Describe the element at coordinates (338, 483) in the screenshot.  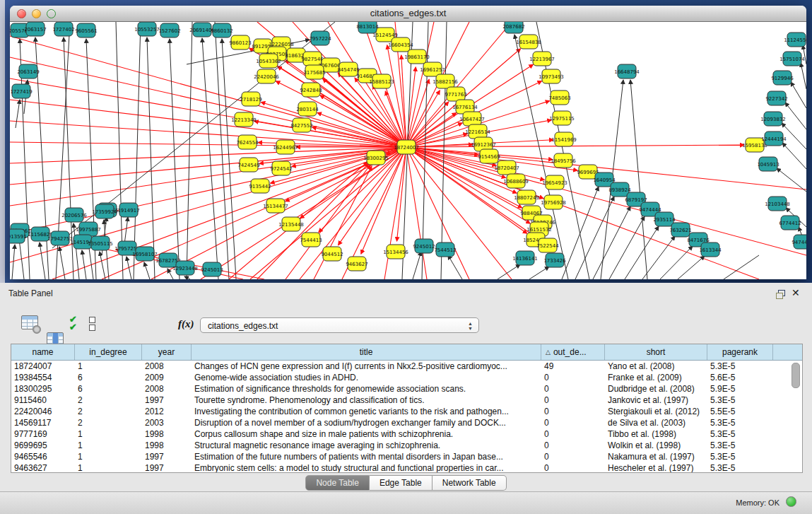
I see `tab-node-table: Node Table` at that location.